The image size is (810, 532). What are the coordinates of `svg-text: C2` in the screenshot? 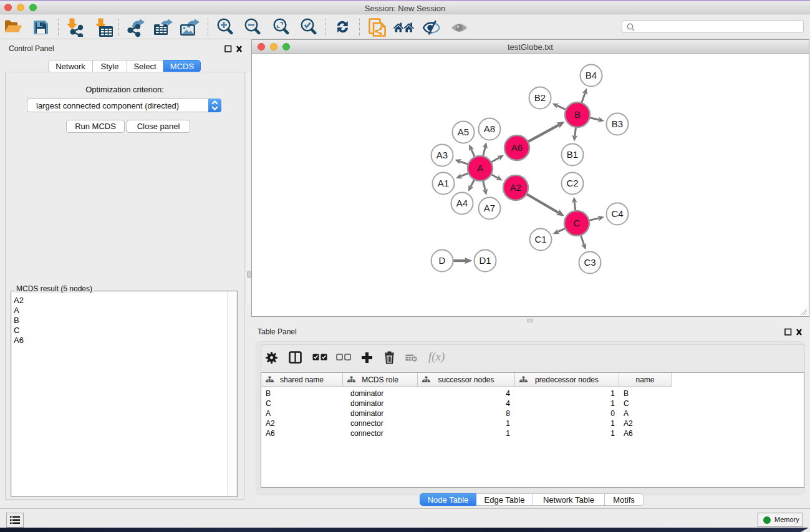 It's located at (572, 183).